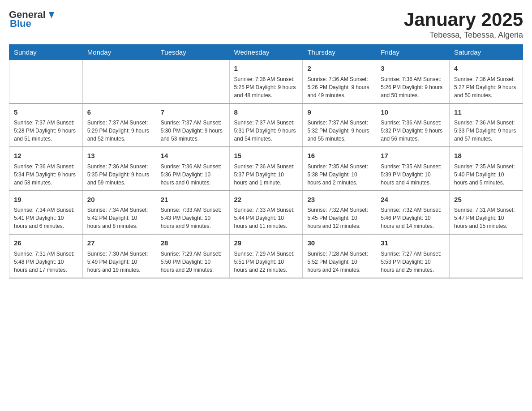 This screenshot has width=532, height=411. What do you see at coordinates (46, 156) in the screenshot?
I see `day-number: 12` at bounding box center [46, 156].